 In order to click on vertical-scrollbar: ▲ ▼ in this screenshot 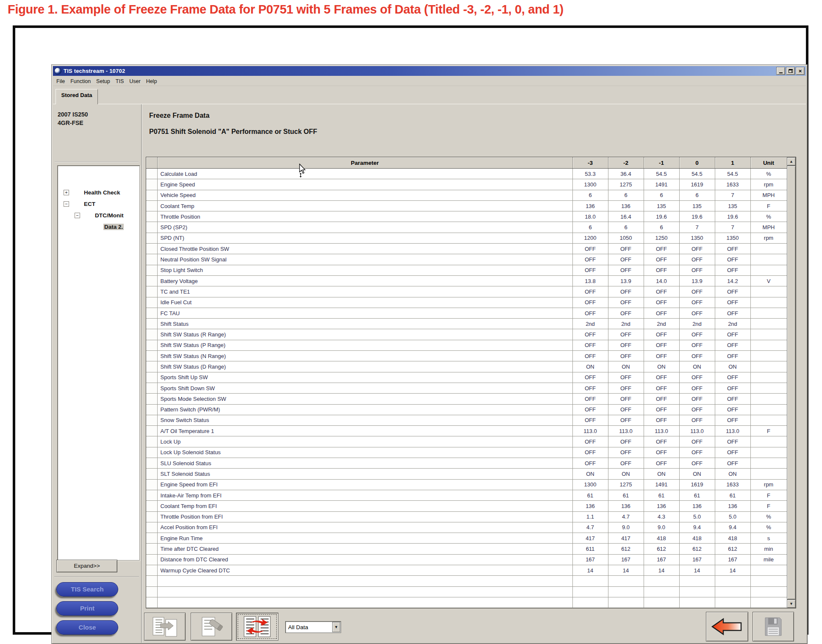, I will do `click(791, 383)`.